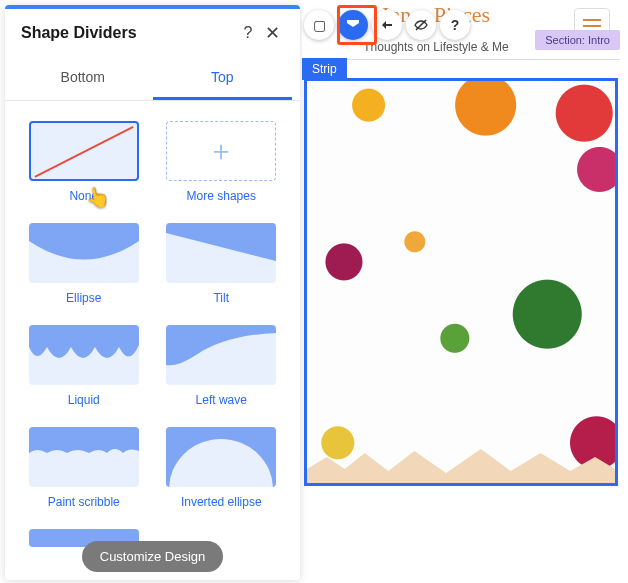  What do you see at coordinates (84, 502) in the screenshot?
I see `shape-label: Paint scribble` at bounding box center [84, 502].